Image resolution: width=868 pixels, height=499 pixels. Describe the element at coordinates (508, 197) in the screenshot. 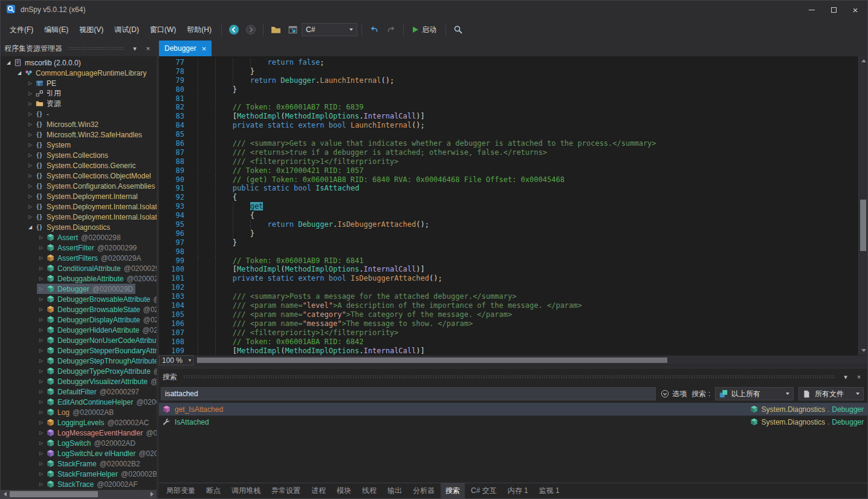

I see `code-line: 92{` at that location.